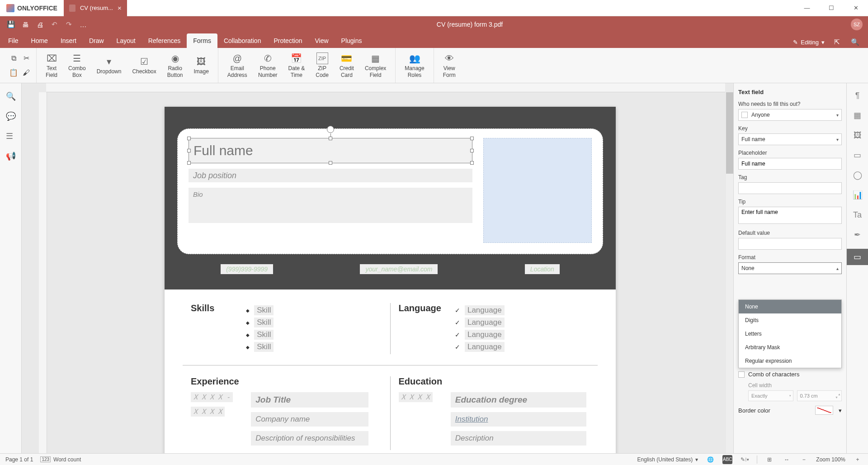 The image size is (868, 465). Describe the element at coordinates (856, 8) in the screenshot. I see `close-window-button: ✕` at that location.